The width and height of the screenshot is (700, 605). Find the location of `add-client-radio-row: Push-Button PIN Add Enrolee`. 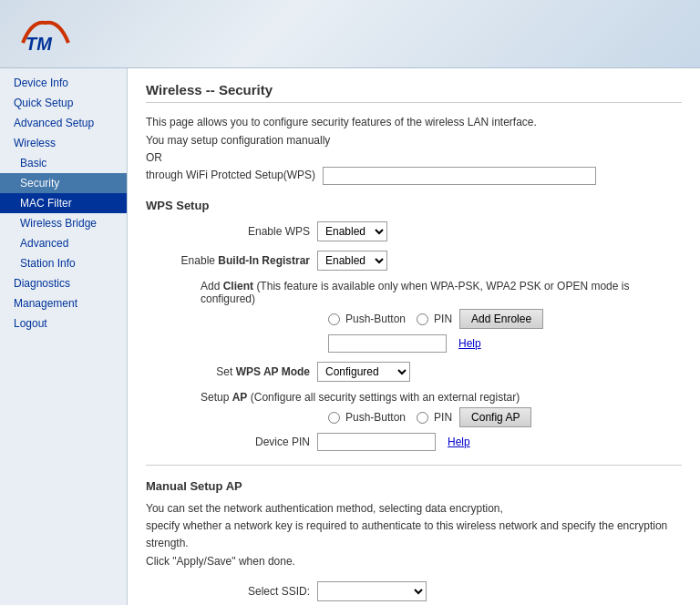

add-client-radio-row: Push-Button PIN Add Enrolee is located at coordinates (505, 319).